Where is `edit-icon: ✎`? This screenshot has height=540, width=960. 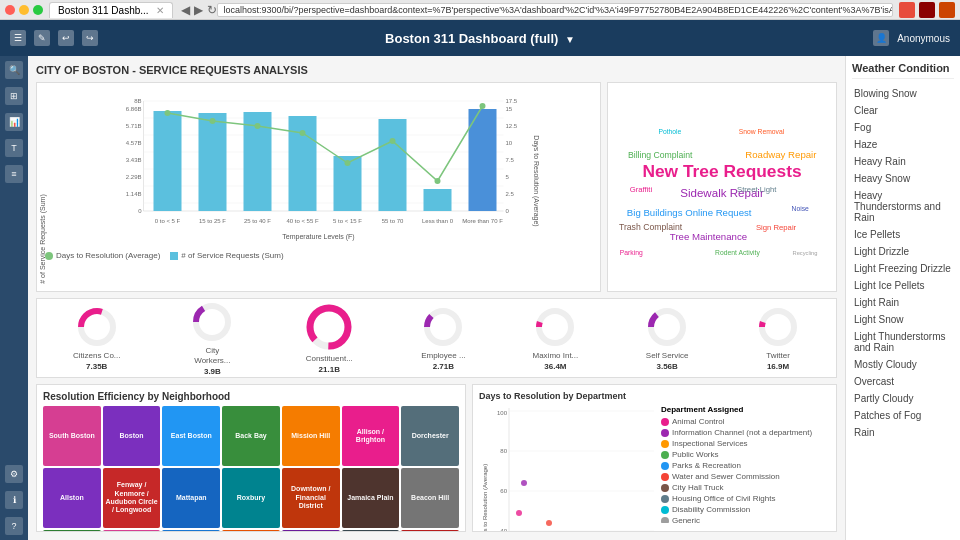 edit-icon: ✎ is located at coordinates (42, 38).